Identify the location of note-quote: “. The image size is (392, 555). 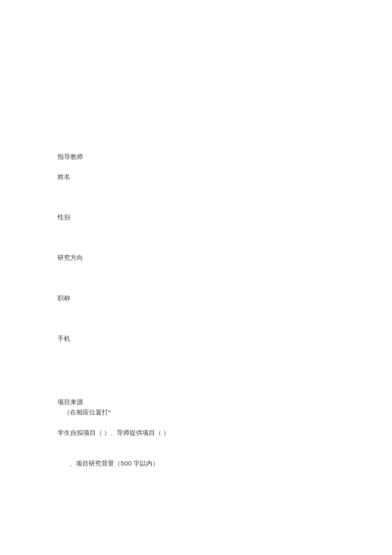
(110, 412).